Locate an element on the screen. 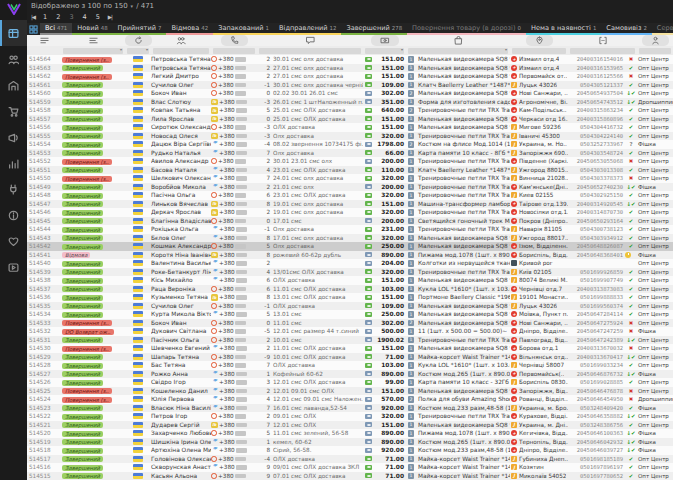 The image size is (673, 480). order-row: 514549 Завершений Воробйов Микола *+380 … is located at coordinates (350, 188).